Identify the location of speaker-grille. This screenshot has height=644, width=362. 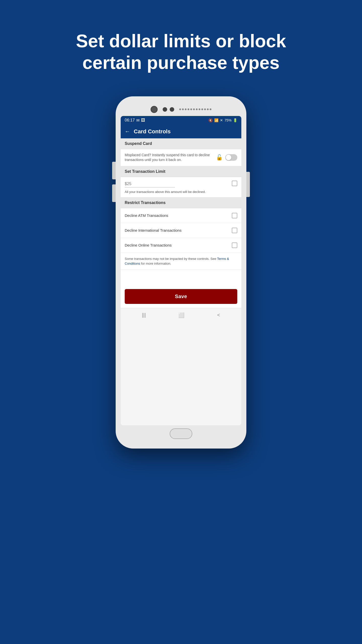
(195, 109).